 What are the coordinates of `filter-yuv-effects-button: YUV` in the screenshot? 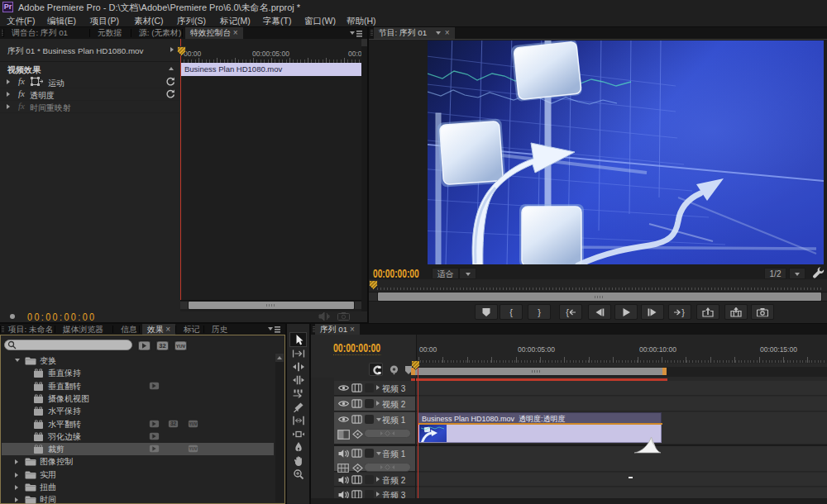 It's located at (180, 345).